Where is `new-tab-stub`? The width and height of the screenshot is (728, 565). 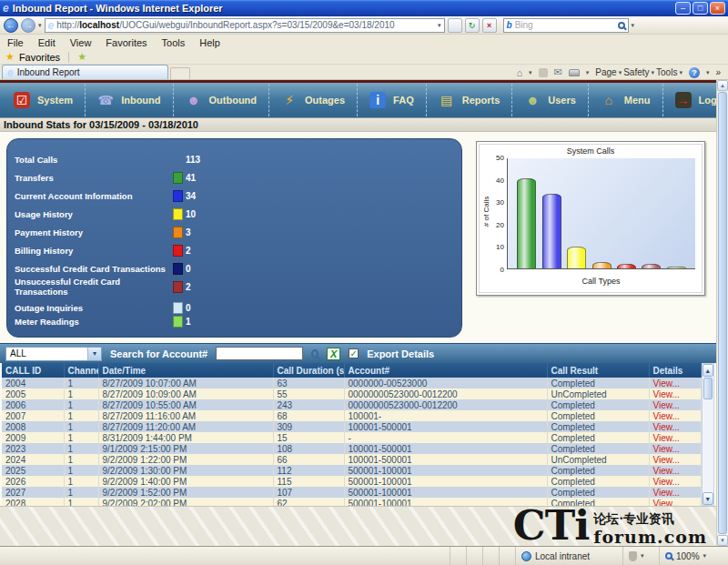 new-tab-stub is located at coordinates (180, 73).